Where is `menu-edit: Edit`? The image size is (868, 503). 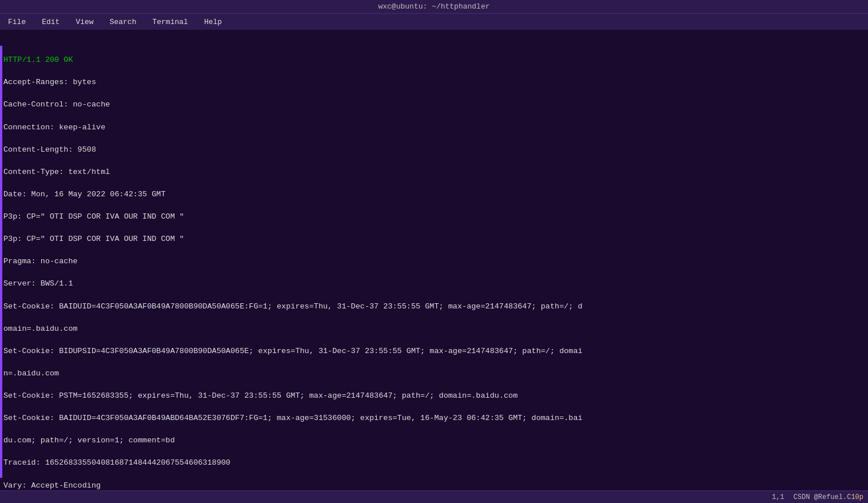
menu-edit: Edit is located at coordinates (50, 22).